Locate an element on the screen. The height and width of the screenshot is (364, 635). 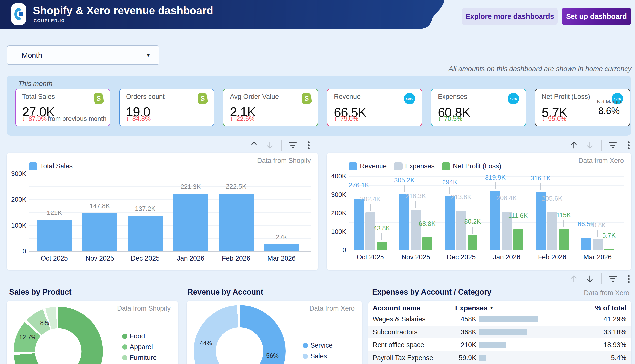
legend-item-food: Food is located at coordinates (139, 336).